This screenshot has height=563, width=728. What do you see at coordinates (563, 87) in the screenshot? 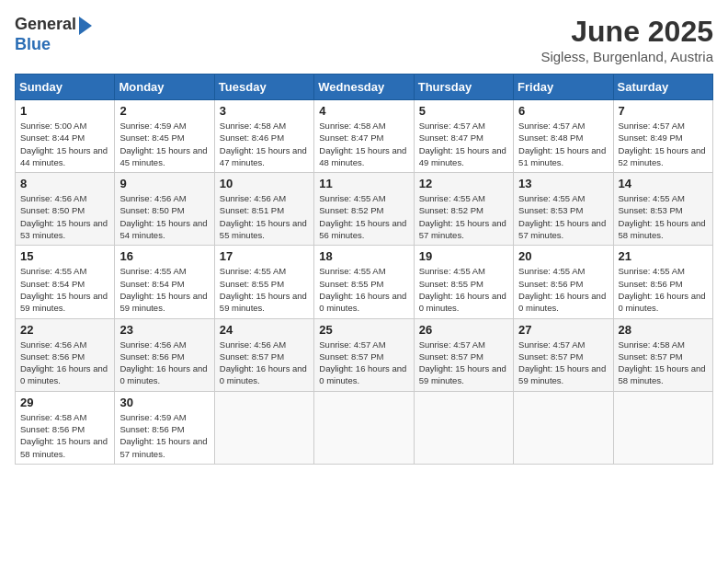
I see `weekday-header-friday: Friday` at bounding box center [563, 87].